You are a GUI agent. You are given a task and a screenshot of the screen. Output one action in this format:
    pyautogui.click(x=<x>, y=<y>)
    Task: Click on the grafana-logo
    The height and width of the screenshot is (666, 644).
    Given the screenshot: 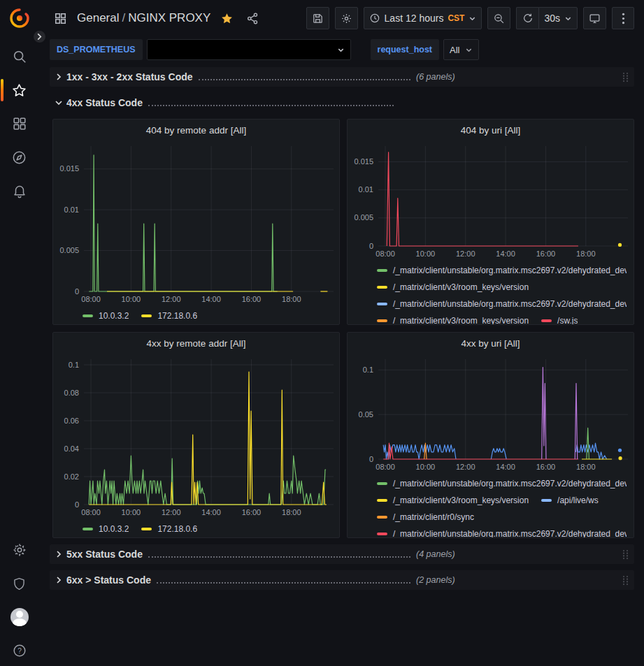 What is the action you would take?
    pyautogui.click(x=20, y=18)
    